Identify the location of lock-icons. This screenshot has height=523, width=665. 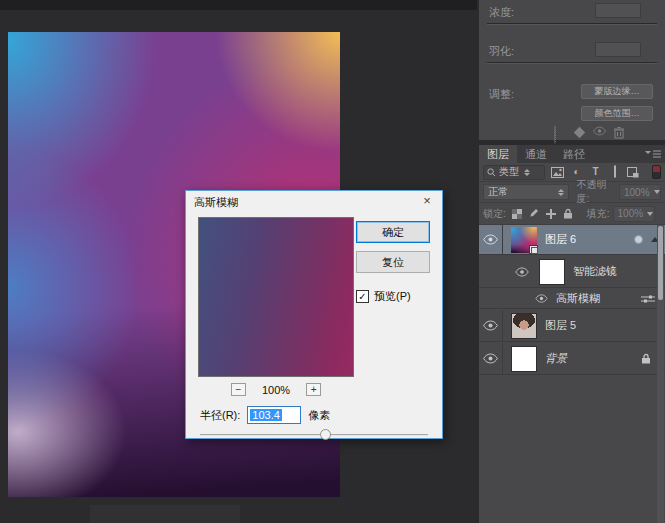
(542, 214).